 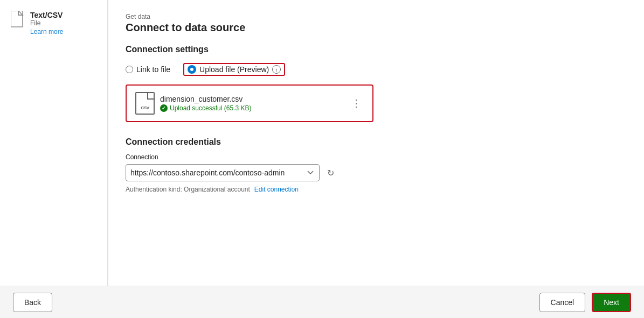 I want to click on next-button: Next, so click(x=611, y=302).